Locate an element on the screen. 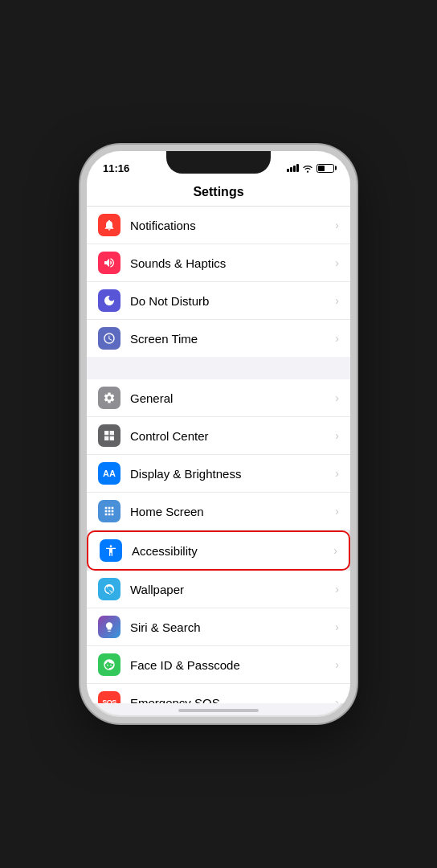 The width and height of the screenshot is (437, 868). notifications-label: Notifications is located at coordinates (231, 225).